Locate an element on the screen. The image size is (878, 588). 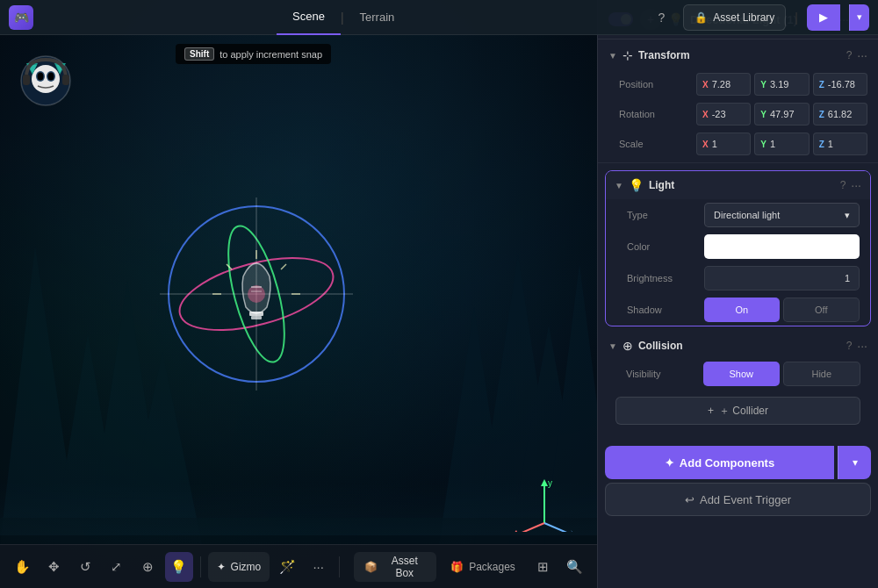
transform-help-btn: ? is located at coordinates (850, 55).